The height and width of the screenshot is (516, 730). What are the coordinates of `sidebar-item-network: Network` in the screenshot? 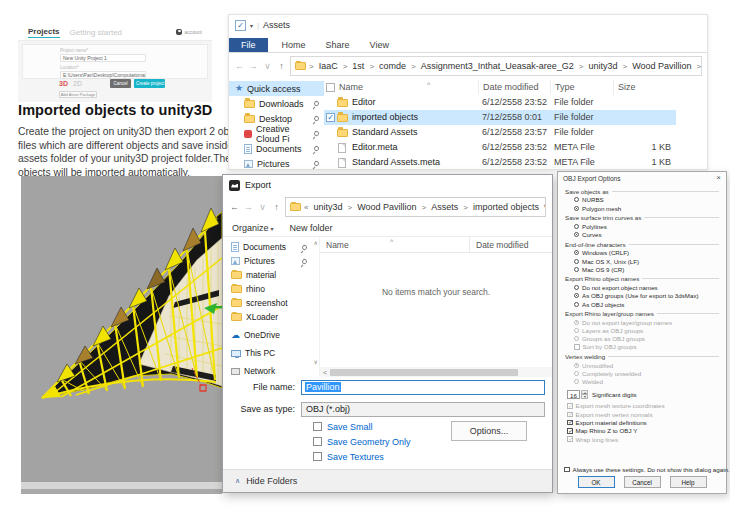 It's located at (271, 371).